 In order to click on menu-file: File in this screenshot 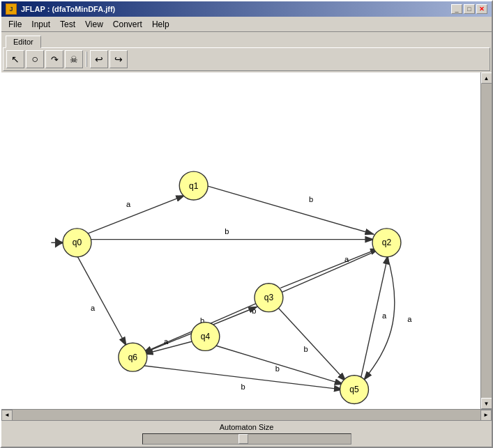, I will do `click(15, 24)`.